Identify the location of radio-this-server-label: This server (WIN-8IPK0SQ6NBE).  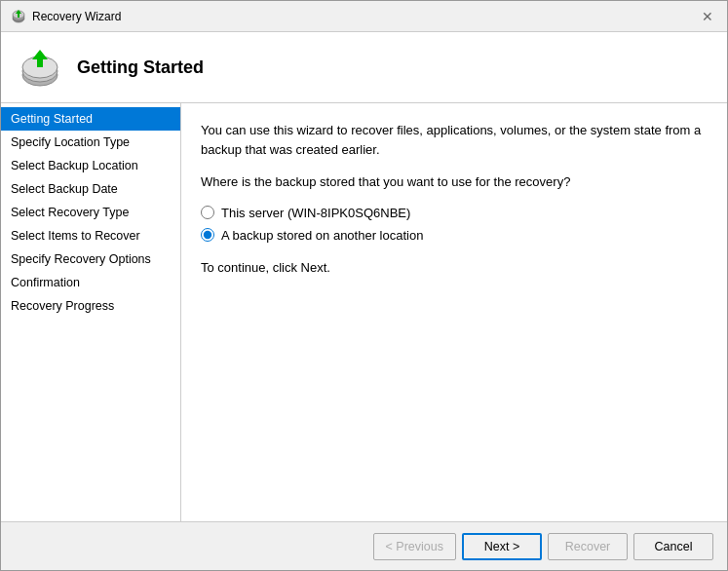
(316, 212).